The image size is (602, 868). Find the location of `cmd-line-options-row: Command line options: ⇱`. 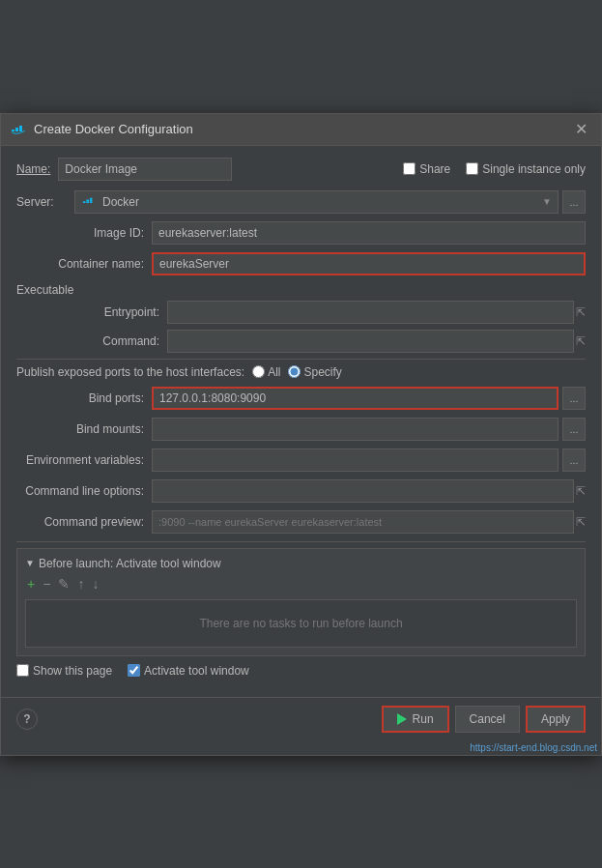

cmd-line-options-row: Command line options: ⇱ is located at coordinates (301, 491).